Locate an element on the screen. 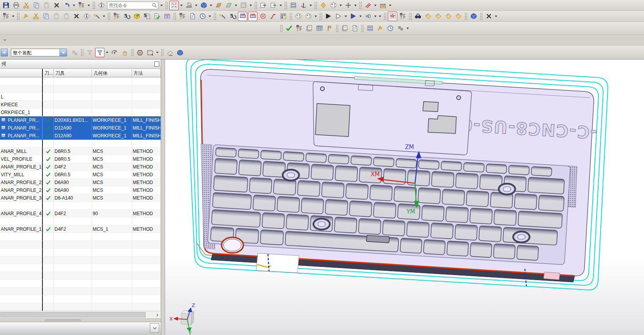  point-display-button is located at coordinates (263, 16).